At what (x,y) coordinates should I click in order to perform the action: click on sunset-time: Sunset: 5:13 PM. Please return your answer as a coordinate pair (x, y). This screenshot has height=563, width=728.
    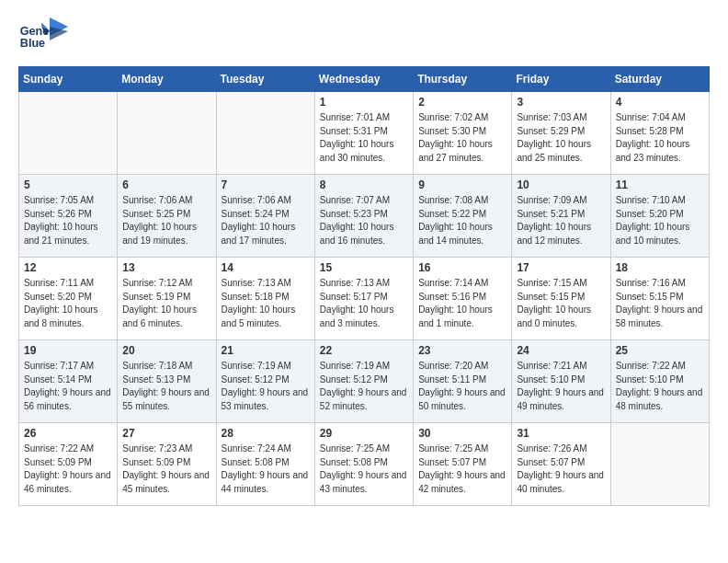
    Looking at the image, I should click on (156, 379).